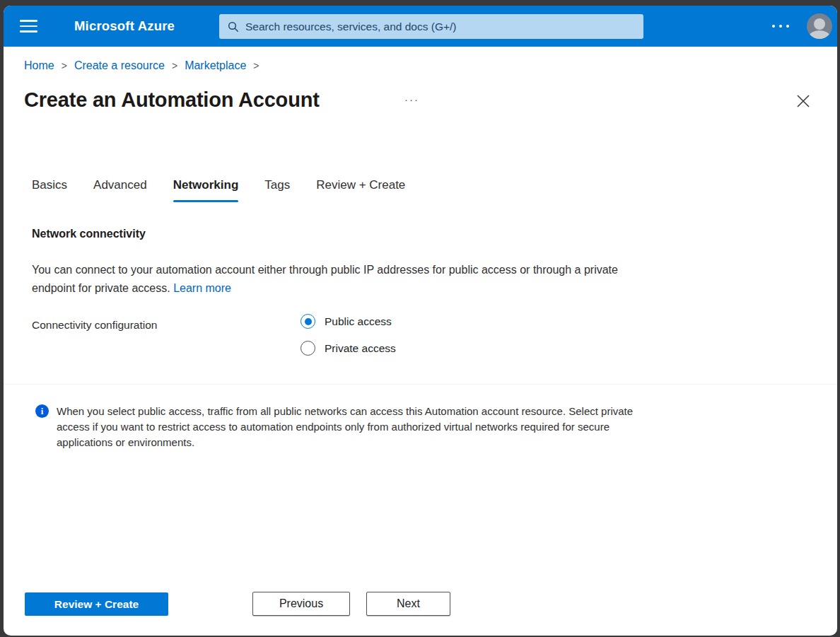  I want to click on avatar-shoulders-icon, so click(819, 35).